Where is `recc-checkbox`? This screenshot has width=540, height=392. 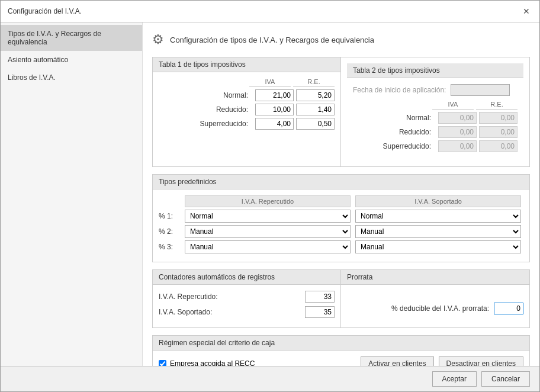 recc-checkbox is located at coordinates (162, 364).